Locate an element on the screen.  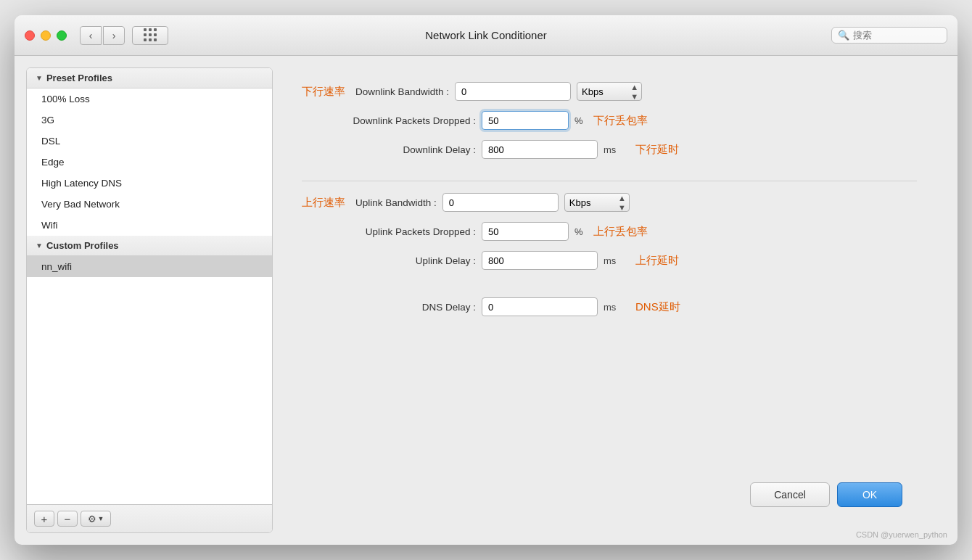
gear-icon: ⚙ is located at coordinates (92, 519).